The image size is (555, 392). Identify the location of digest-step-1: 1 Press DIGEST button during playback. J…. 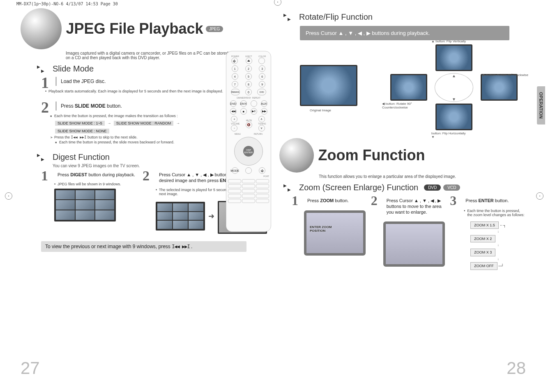
(90, 202).